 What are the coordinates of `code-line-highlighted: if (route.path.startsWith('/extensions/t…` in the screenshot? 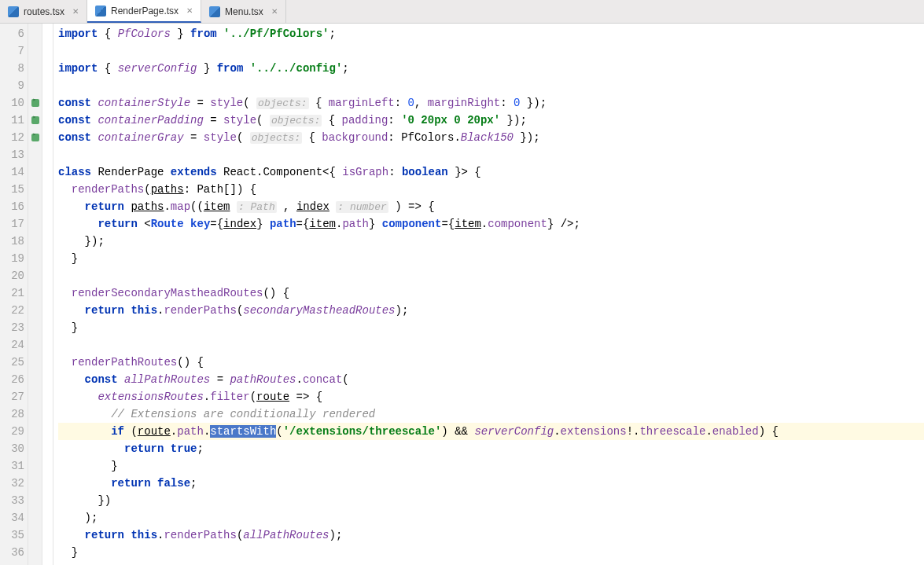 It's located at (491, 431).